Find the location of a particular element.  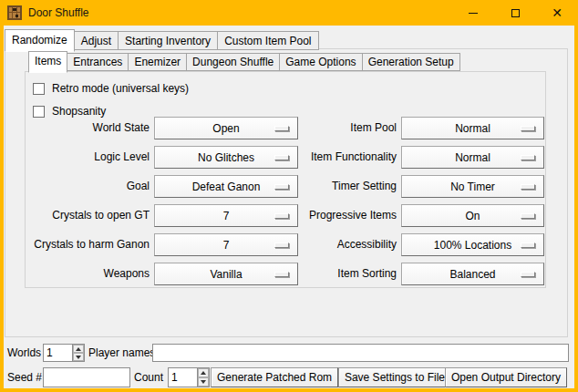

crystals-open-gt-dropdown: 7 is located at coordinates (226, 215).